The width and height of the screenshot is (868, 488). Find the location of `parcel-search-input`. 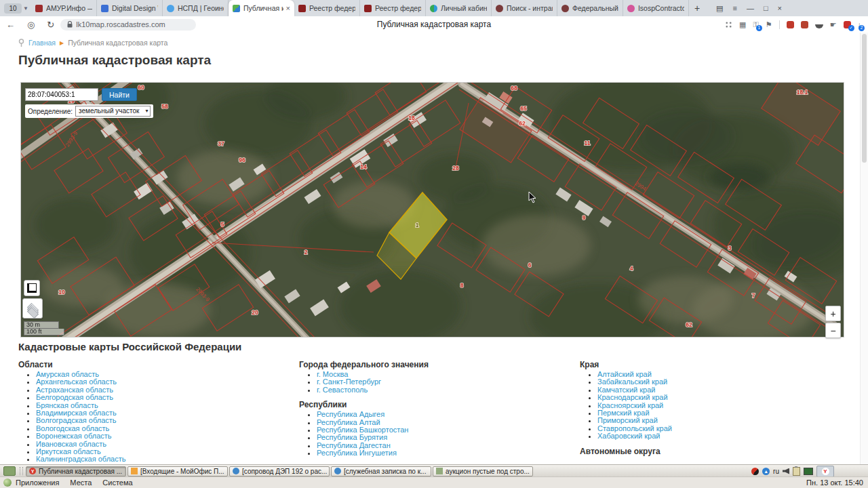

parcel-search-input is located at coordinates (62, 95).